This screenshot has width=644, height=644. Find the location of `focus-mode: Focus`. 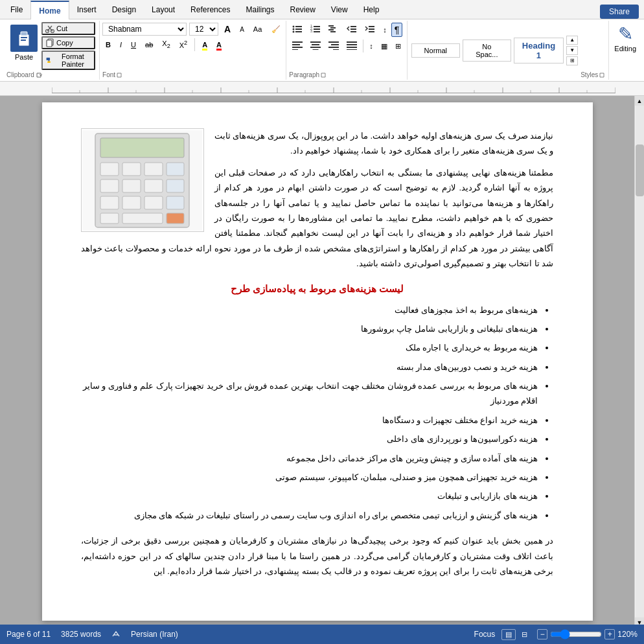

focus-mode: Focus is located at coordinates (485, 634).